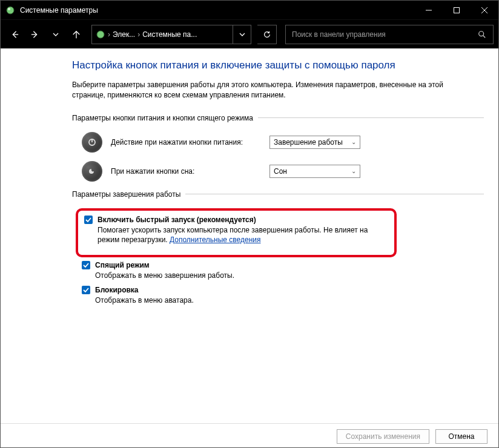 The width and height of the screenshot is (499, 448). Describe the element at coordinates (315, 142) in the screenshot. I see `power-button-action-select: Завершение работы ⌄` at that location.